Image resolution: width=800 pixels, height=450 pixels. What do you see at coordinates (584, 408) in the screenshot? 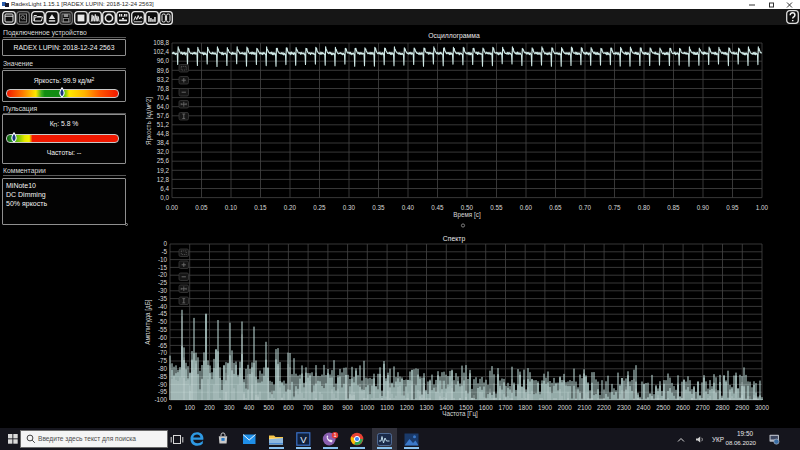
I see `svg-text: 2100` at bounding box center [584, 408].